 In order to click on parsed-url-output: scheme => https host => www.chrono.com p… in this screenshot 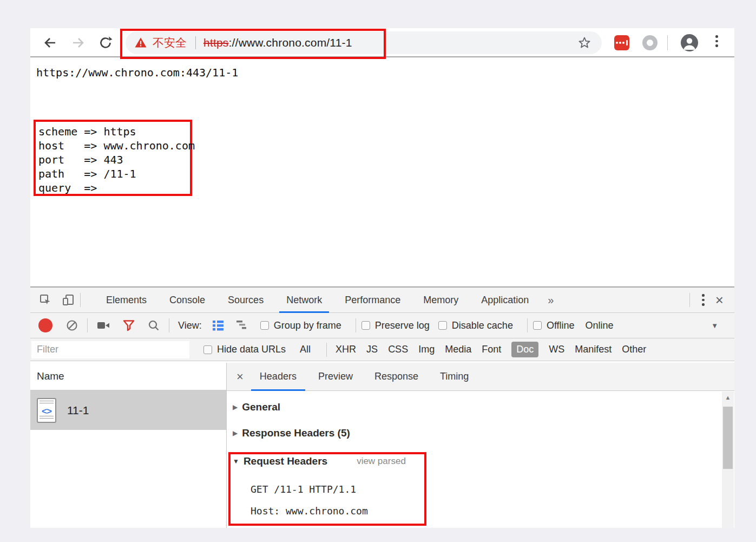, I will do `click(113, 158)`.